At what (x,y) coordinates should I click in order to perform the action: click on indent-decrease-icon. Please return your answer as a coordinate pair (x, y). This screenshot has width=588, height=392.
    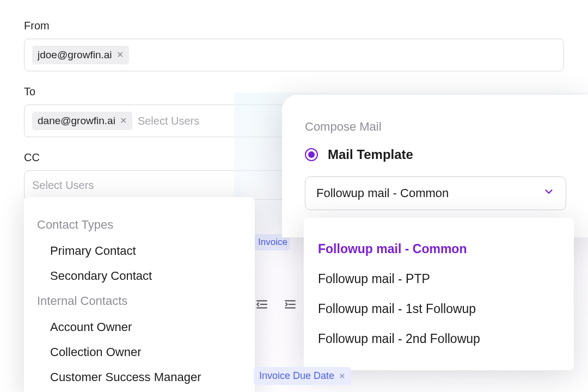
    Looking at the image, I should click on (262, 305).